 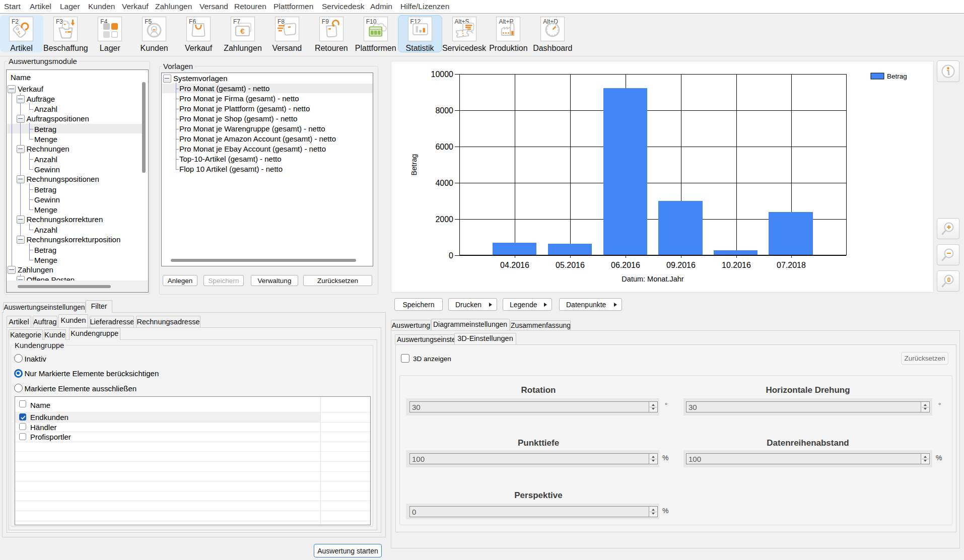 What do you see at coordinates (626, 265) in the screenshot?
I see `svg-text: 06.2016` at bounding box center [626, 265].